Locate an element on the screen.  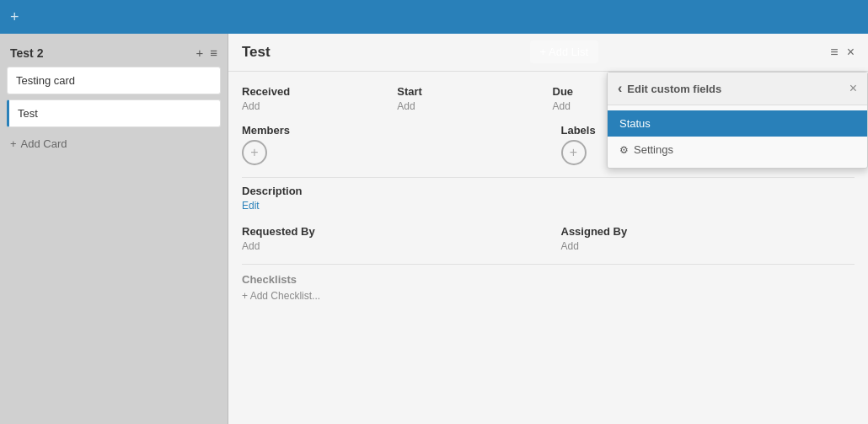
add-list-button: + Add List is located at coordinates (565, 52).